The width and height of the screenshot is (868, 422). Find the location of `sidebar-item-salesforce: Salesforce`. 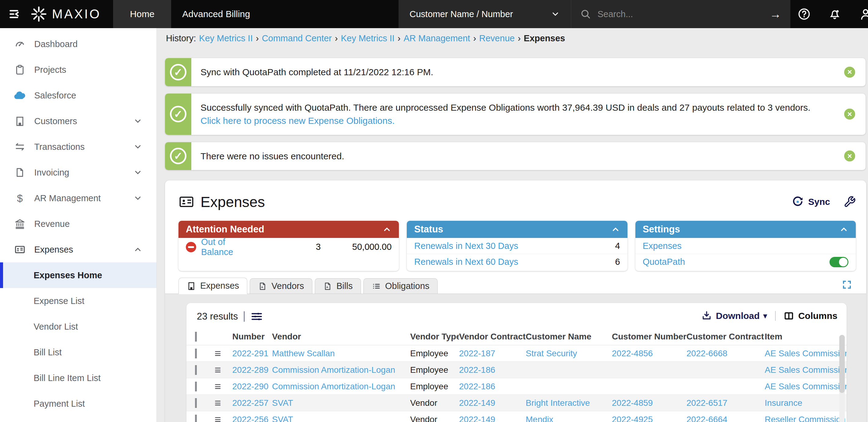

sidebar-item-salesforce: Salesforce is located at coordinates (78, 95).